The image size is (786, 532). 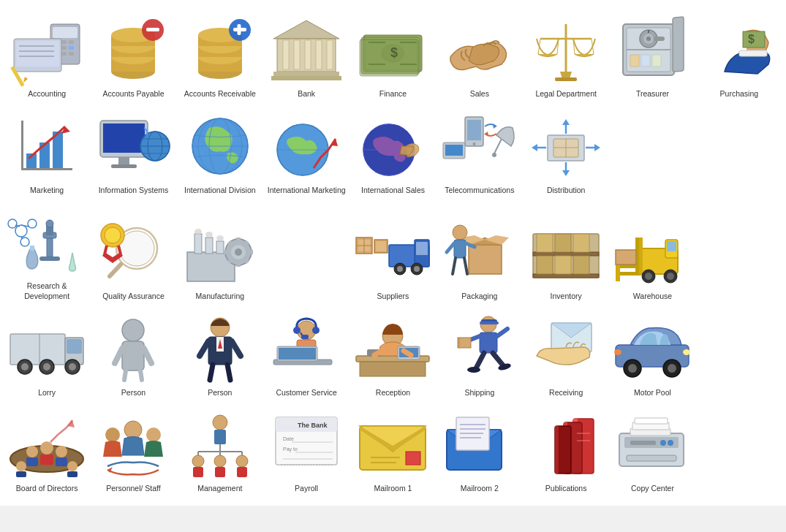 I want to click on grid-item-accounts-receivable: Accounts Receivable, so click(x=220, y=56).